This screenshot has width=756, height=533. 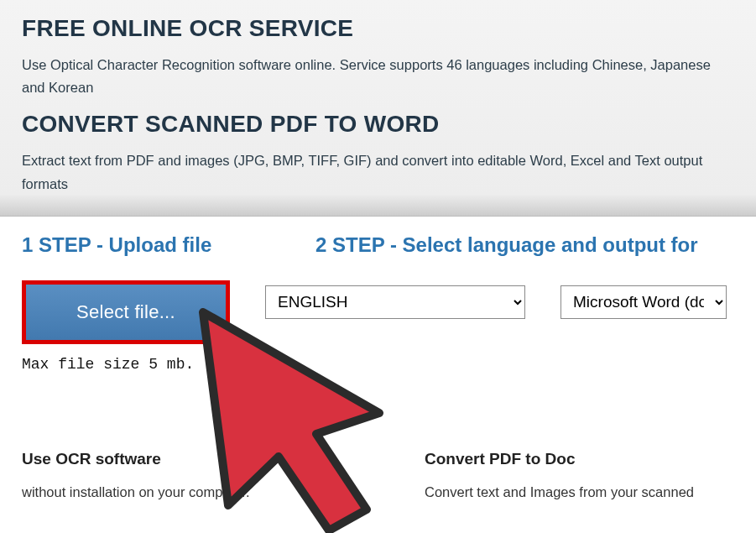 What do you see at coordinates (507, 245) in the screenshot?
I see `step-2-title: 2 STEP - Select language and output for` at bounding box center [507, 245].